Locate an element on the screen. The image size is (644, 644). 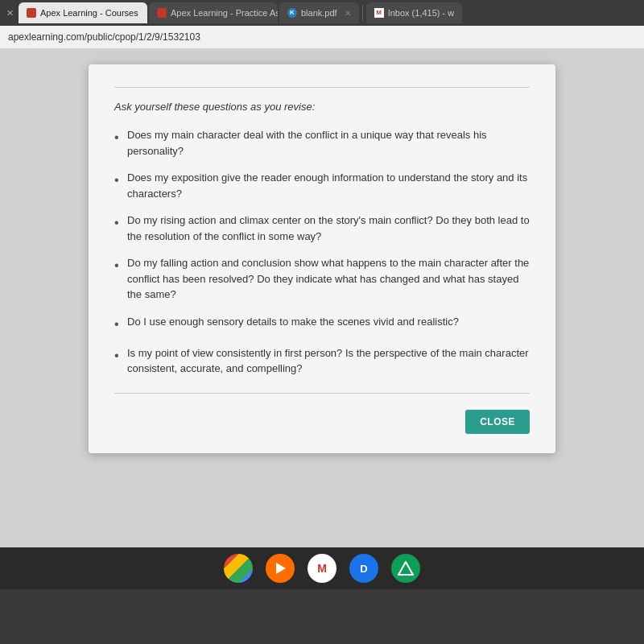
taskbar: M D is located at coordinates (322, 568).